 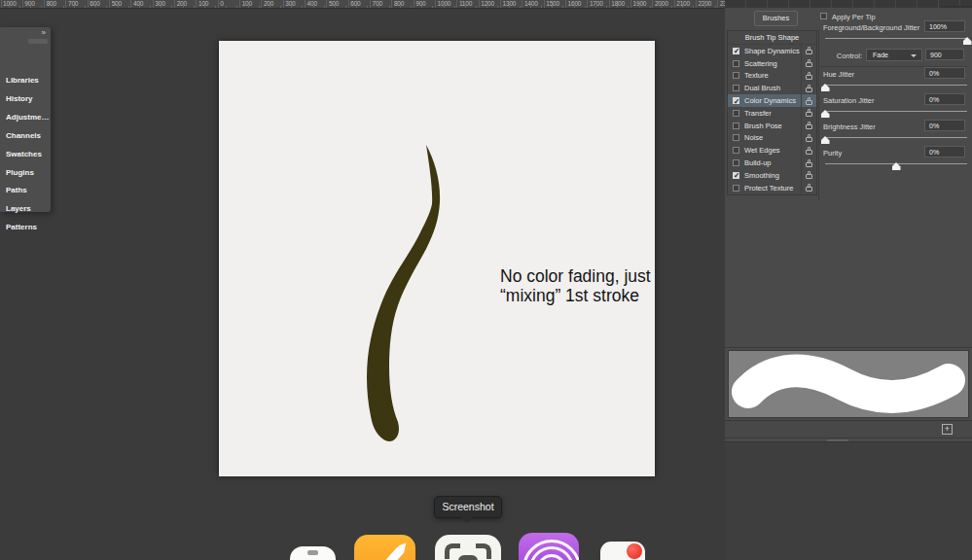 What do you see at coordinates (576, 277) in the screenshot?
I see `annotation-line1: No color fading, just` at bounding box center [576, 277].